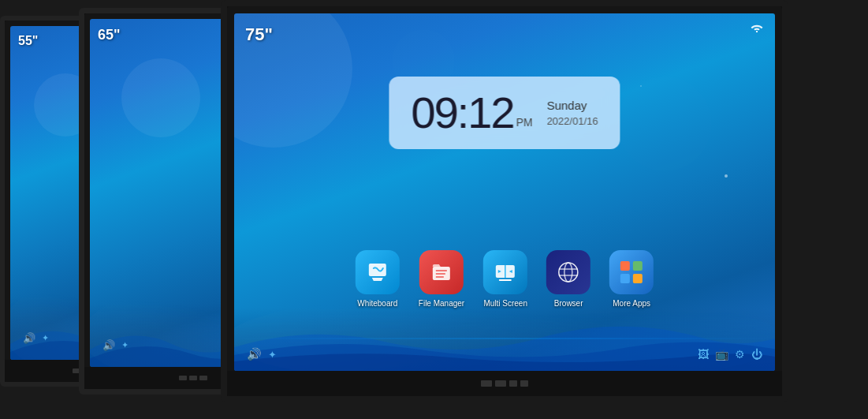 Image resolution: width=868 pixels, height=419 pixels. I want to click on multi-screen-label: Multi Screen, so click(505, 303).